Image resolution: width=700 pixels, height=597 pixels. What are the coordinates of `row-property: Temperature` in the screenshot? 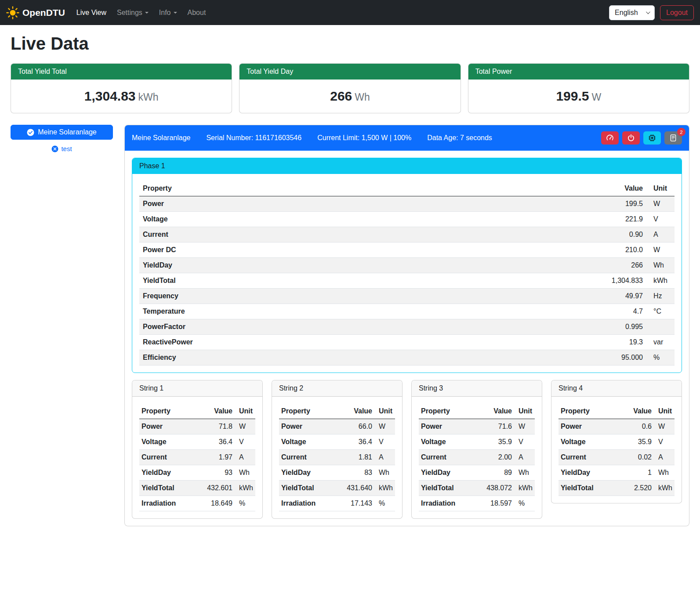 It's located at (360, 312).